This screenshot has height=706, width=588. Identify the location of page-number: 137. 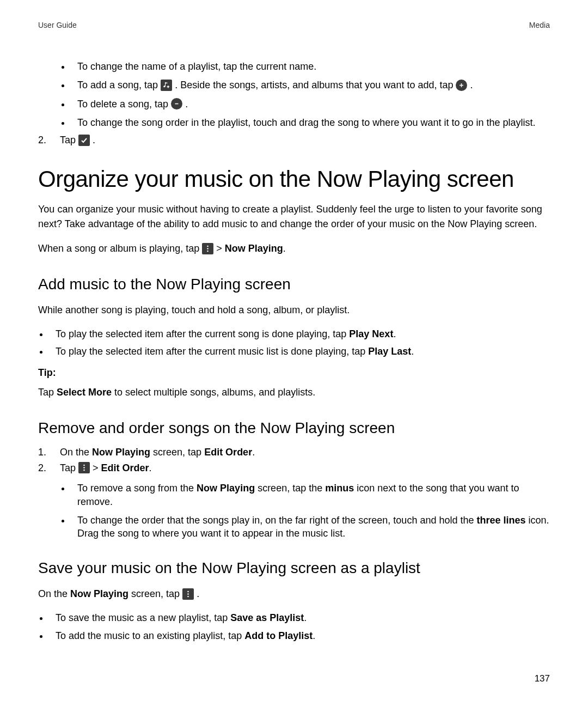
(542, 679).